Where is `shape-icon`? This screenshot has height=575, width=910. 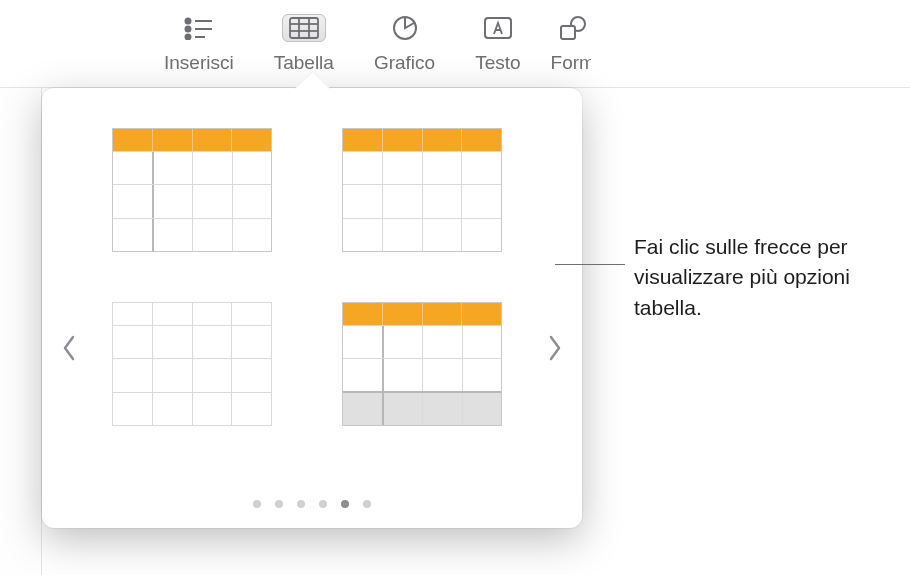 shape-icon is located at coordinates (571, 28).